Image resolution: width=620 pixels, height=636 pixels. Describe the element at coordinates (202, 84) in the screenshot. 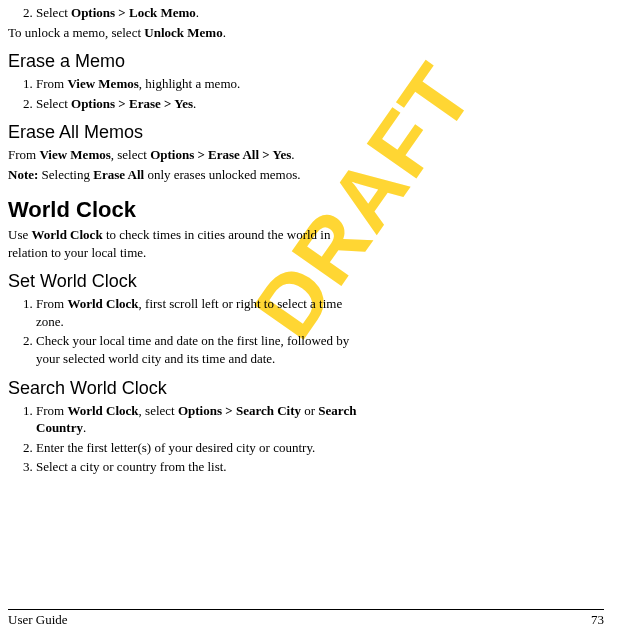

I see `list-item: From View Memos, highlight a memo.` at that location.